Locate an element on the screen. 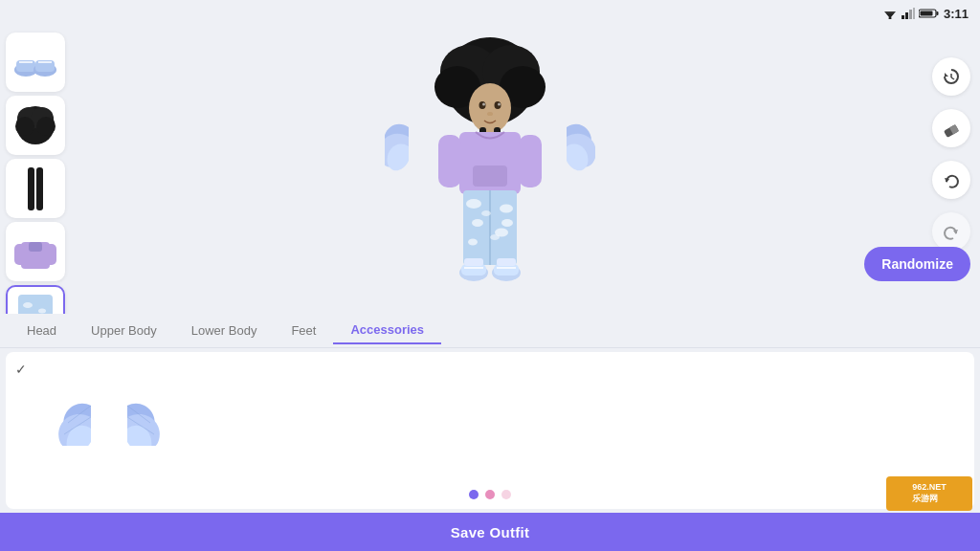 The image size is (980, 551). accessory-wing-left is located at coordinates (68, 421).